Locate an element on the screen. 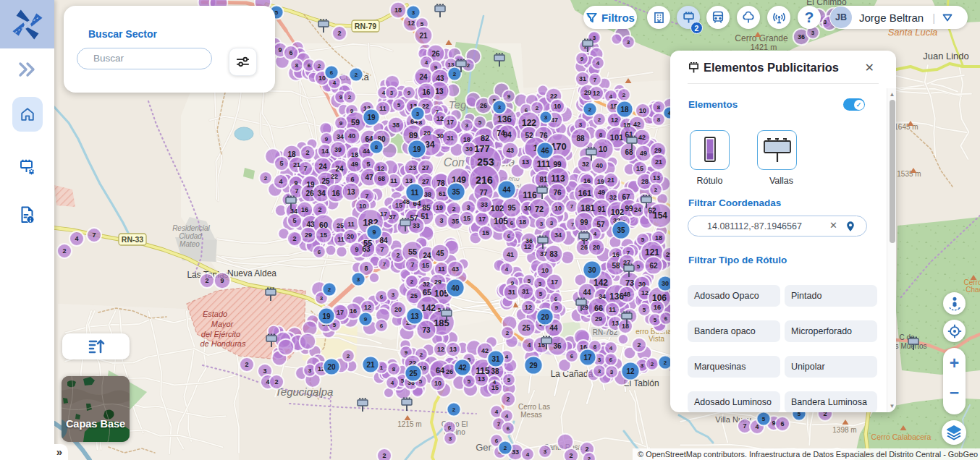  svg-text: 22 is located at coordinates (334, 176).